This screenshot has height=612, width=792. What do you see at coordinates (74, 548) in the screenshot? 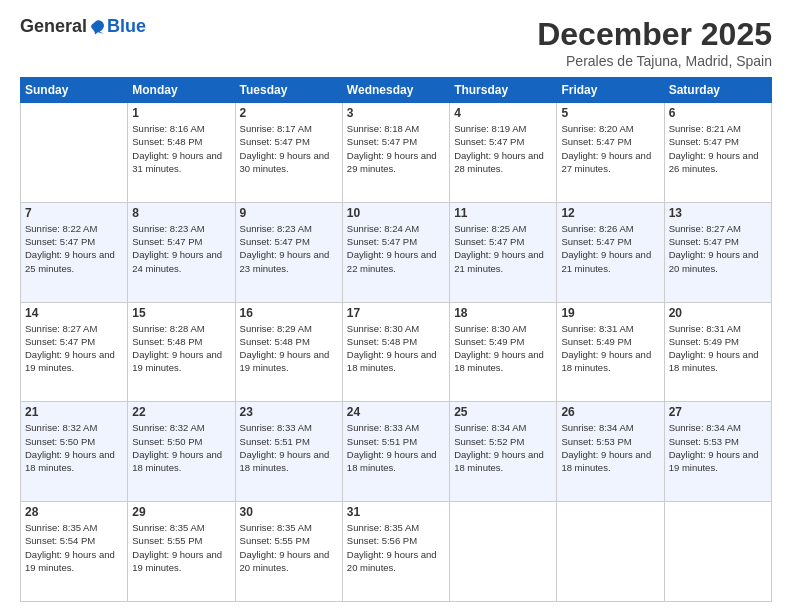
I see `day-info: Sunrise: 8:35 AMSunset: 5:54 PMDaylight:…` at bounding box center [74, 548].